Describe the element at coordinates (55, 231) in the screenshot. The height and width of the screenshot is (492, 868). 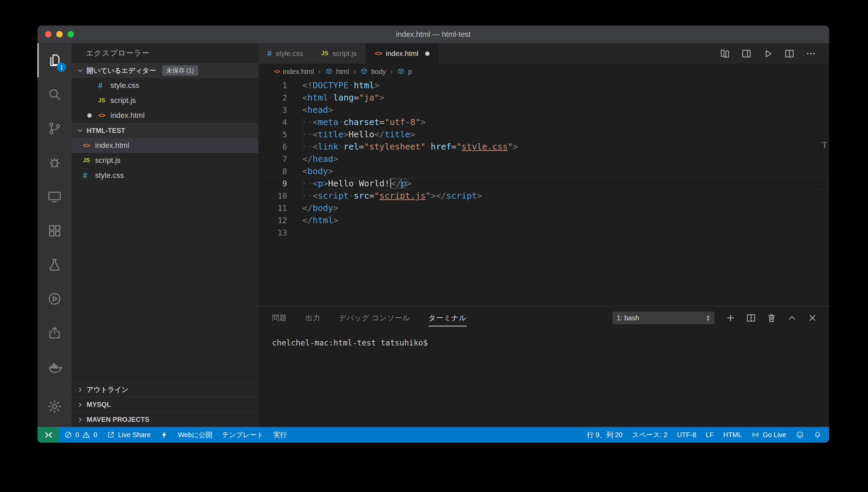
I see `activity-extensions` at that location.